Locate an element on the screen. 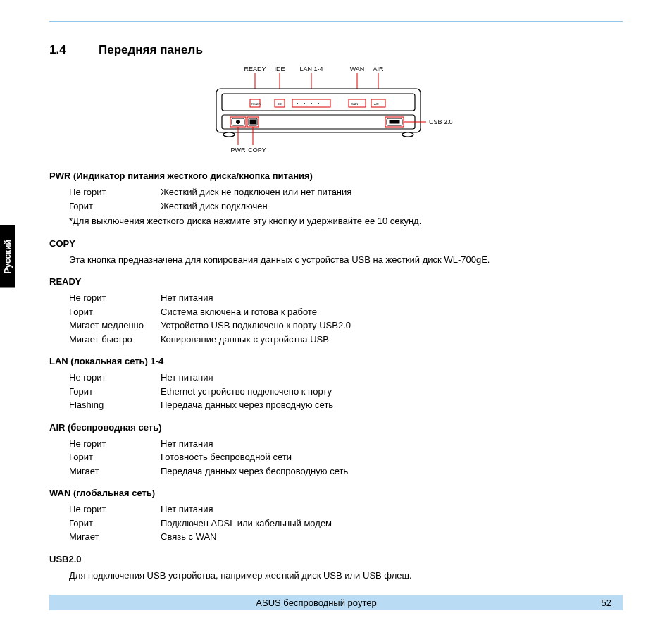  desc-cell: Ethernet устройство подключено к порту is located at coordinates (392, 392).